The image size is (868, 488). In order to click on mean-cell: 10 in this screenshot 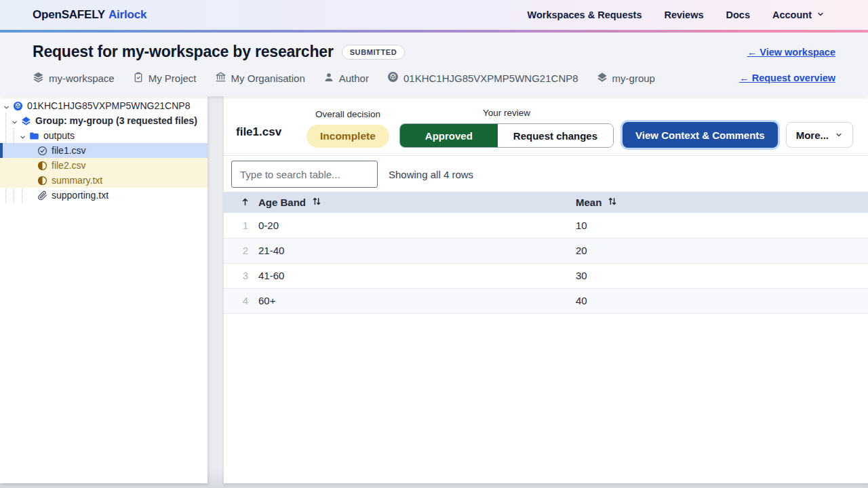, I will do `click(722, 225)`.